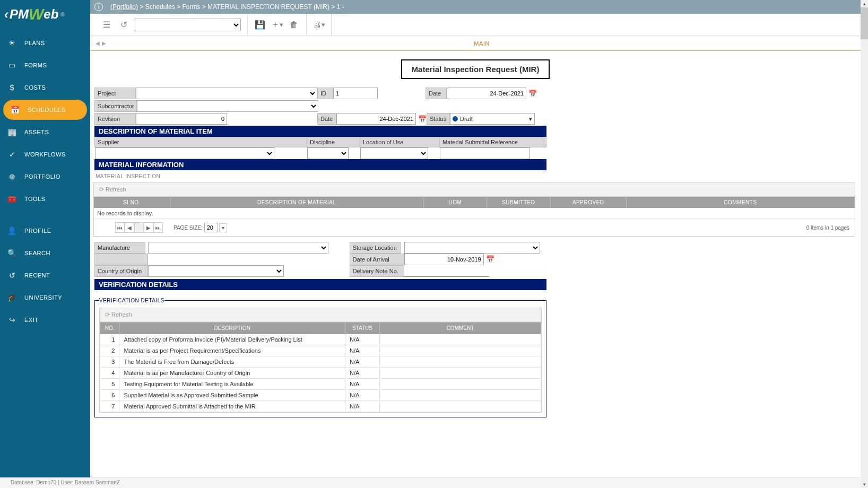 The width and height of the screenshot is (868, 488). Describe the element at coordinates (455, 119) in the screenshot. I see `status-radio-icon` at that location.